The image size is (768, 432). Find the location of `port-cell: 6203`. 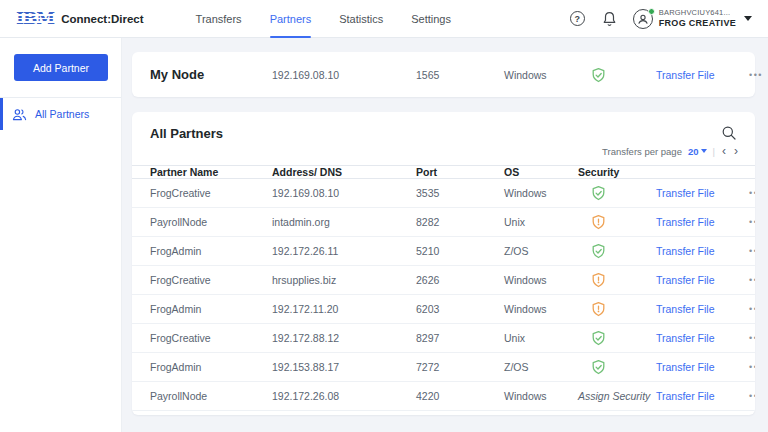

port-cell: 6203 is located at coordinates (460, 309).